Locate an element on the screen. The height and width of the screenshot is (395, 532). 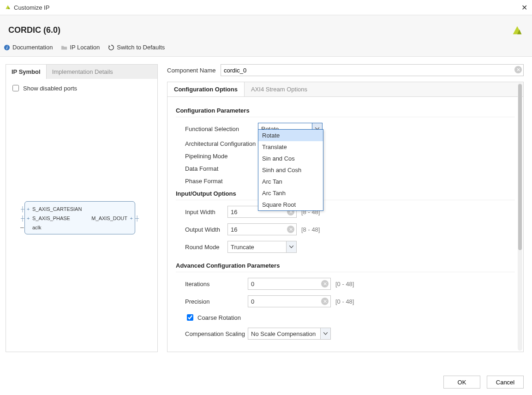
tab-axi4-stream-options: AXI4 Stream Options is located at coordinates (279, 90).